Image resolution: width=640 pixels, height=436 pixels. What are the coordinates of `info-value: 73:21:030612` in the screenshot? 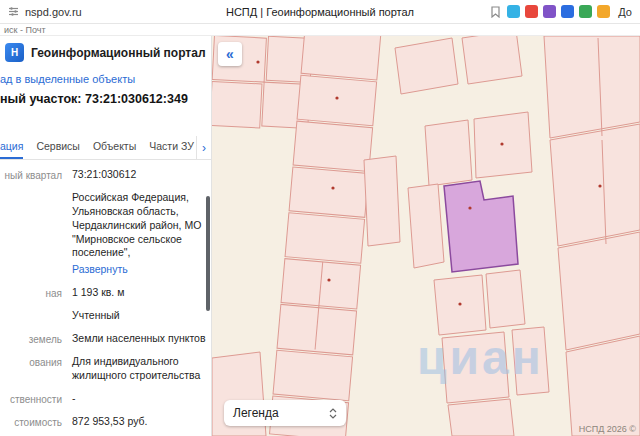 It's located at (139, 175).